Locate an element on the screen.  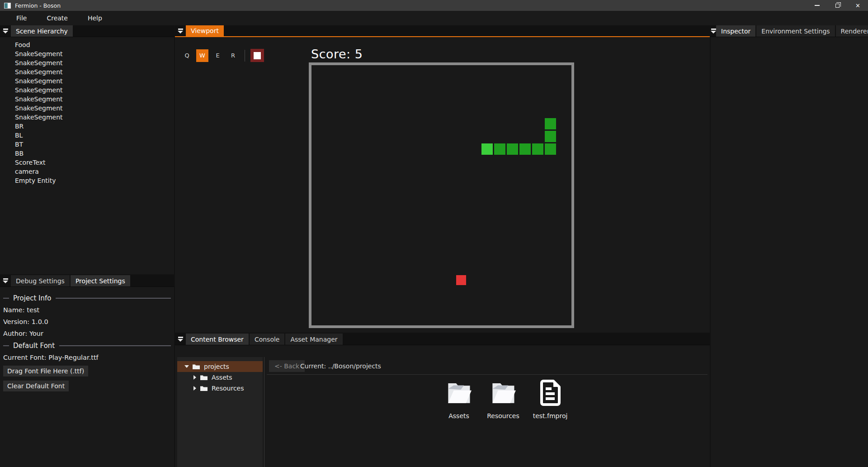
tab-console: Console is located at coordinates (267, 339).